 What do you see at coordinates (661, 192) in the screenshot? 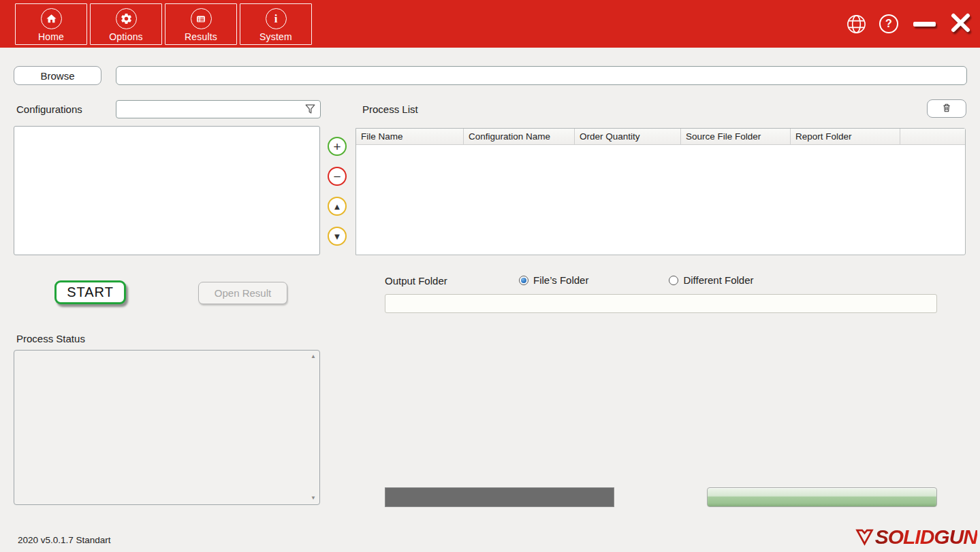
I see `process-list-table: File Name Configuration Name Order Quant…` at bounding box center [661, 192].